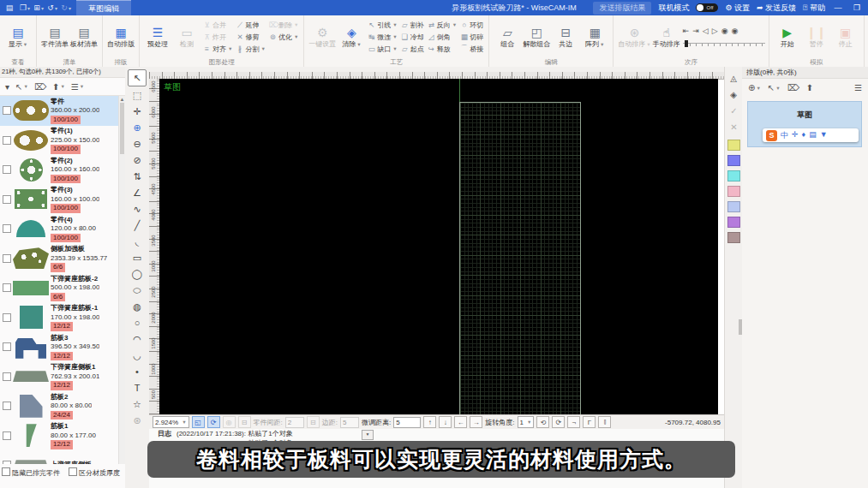 Image resolution: width=868 pixels, height=488 pixels. What do you see at coordinates (63, 288) in the screenshot?
I see `part-list-item: 下弹簧座筋板-2500.00 x 198.006/6` at bounding box center [63, 288].